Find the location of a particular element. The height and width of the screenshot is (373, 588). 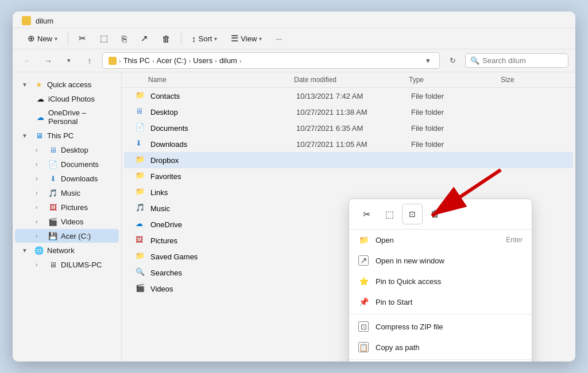

file-name-text: Links is located at coordinates (159, 193).